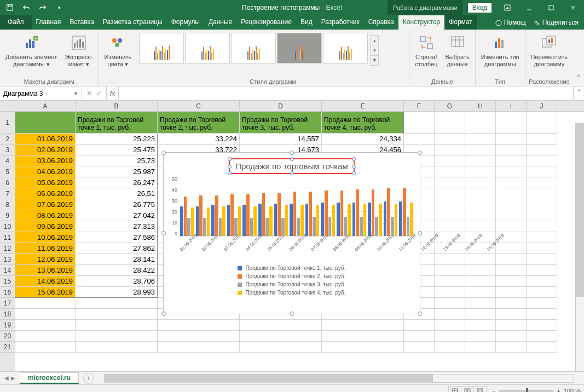  Describe the element at coordinates (374, 50) in the screenshot. I see `gallery-down-icon: ▾` at that location.